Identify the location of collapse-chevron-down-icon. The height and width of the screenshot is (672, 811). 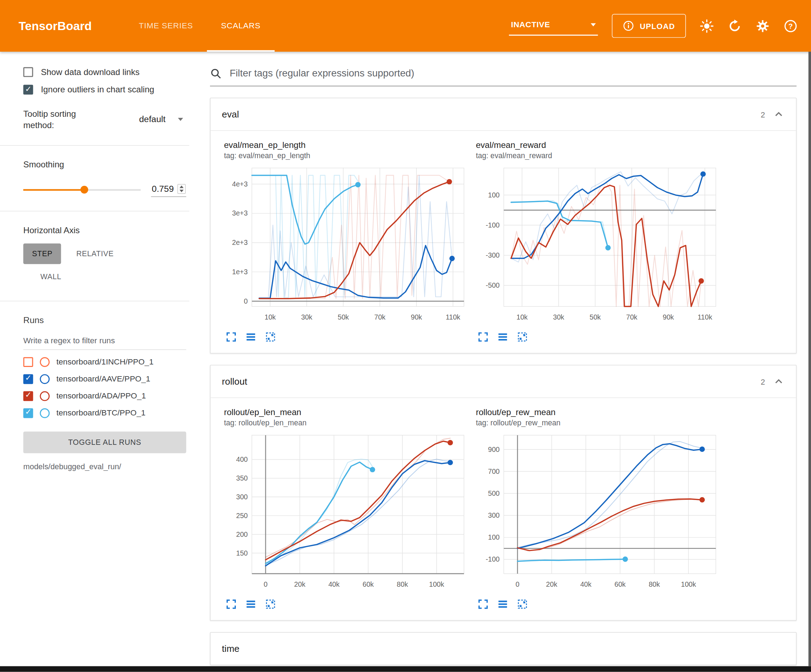
(779, 648).